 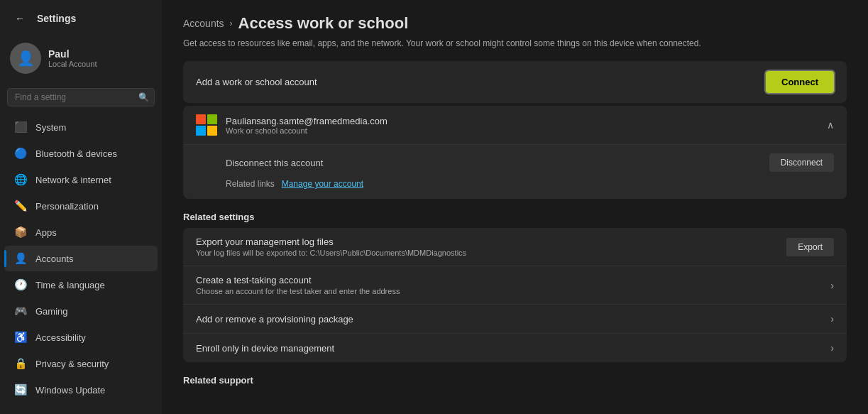 What do you see at coordinates (515, 82) in the screenshot?
I see `add-account-card: Add a work or school account Connect` at bounding box center [515, 82].